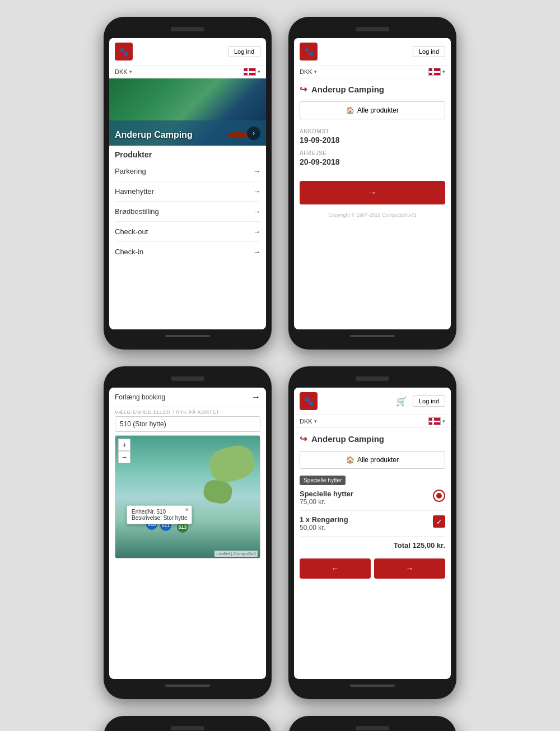 This screenshot has height=731, width=560. Describe the element at coordinates (188, 171) in the screenshot. I see `product-item-parkering: Parkering →` at that location.